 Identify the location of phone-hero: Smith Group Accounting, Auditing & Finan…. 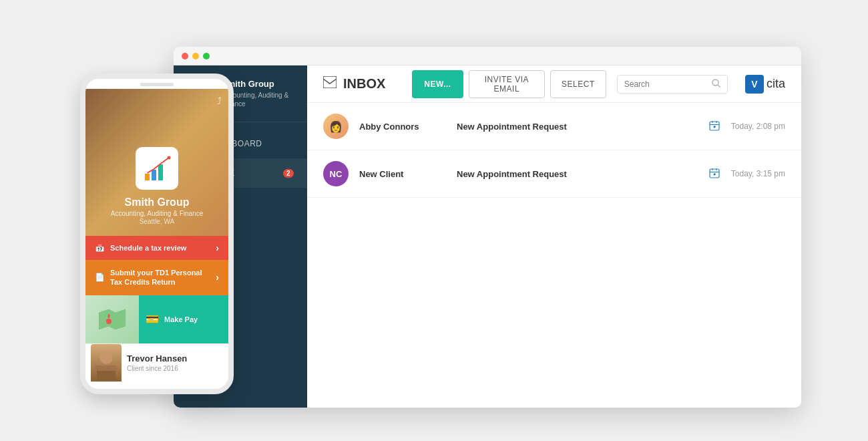
(157, 162).